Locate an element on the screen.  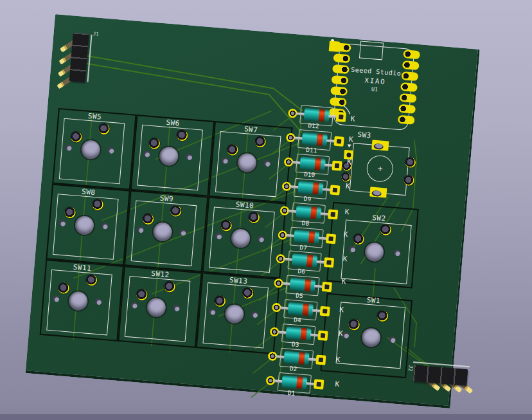
switch-cell-SW5: SW5 is located at coordinates (94, 149).